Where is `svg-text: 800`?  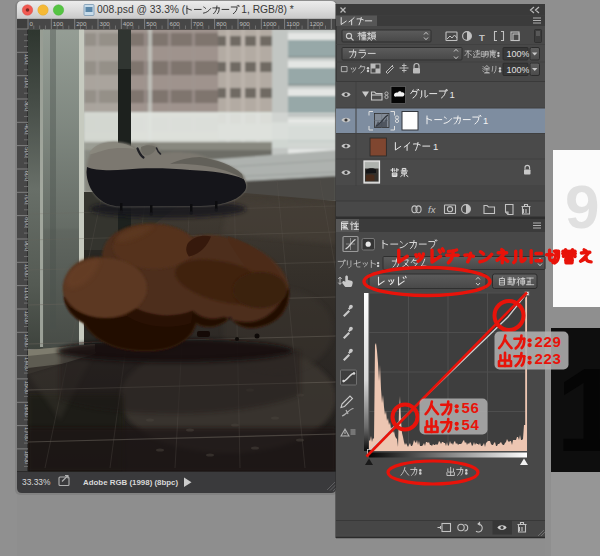 svg-text: 800 is located at coordinates (222, 24).